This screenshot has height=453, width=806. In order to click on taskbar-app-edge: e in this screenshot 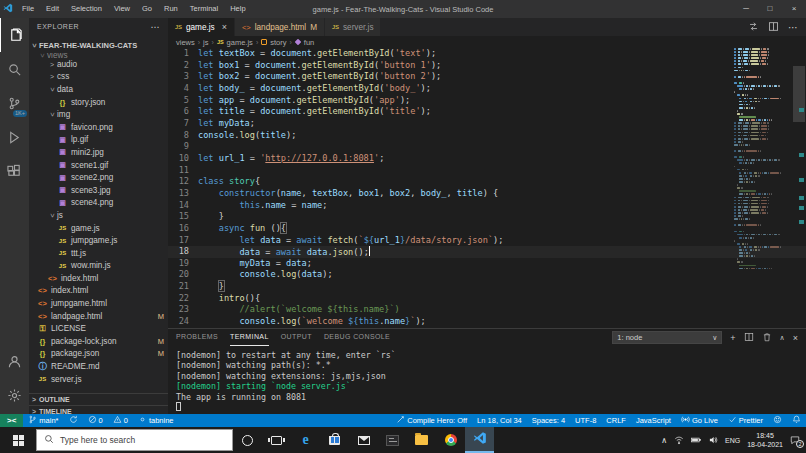, I will do `click(306, 440)`.